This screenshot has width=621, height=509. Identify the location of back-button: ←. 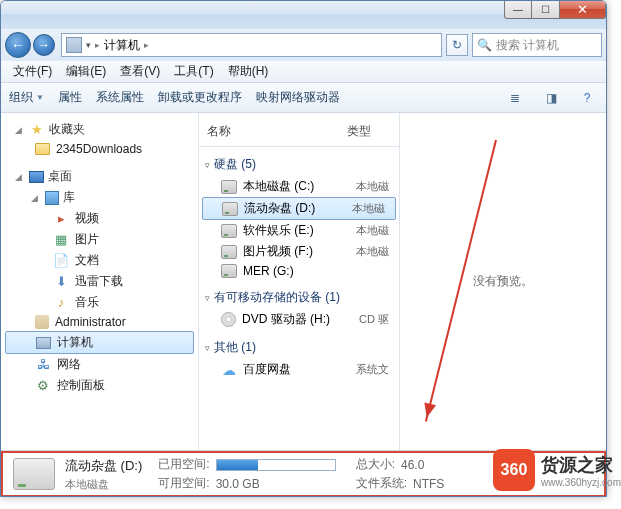
(18, 45).